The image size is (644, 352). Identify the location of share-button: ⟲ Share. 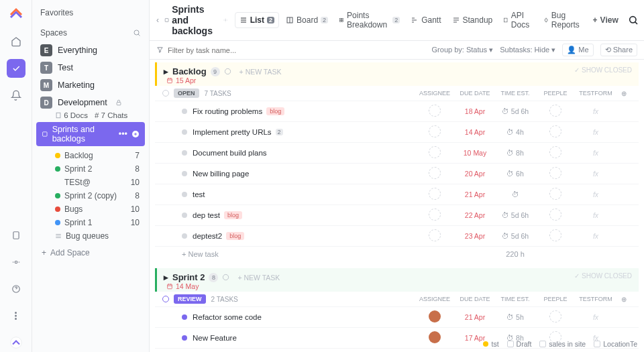
(619, 50).